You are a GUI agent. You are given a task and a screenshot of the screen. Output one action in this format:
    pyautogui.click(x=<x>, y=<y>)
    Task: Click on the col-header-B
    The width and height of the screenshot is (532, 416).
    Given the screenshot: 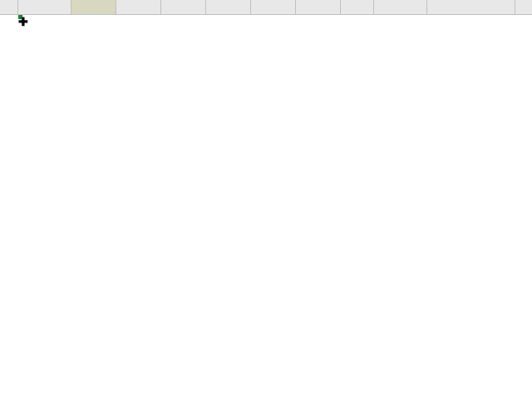 What is the action you would take?
    pyautogui.click(x=94, y=7)
    